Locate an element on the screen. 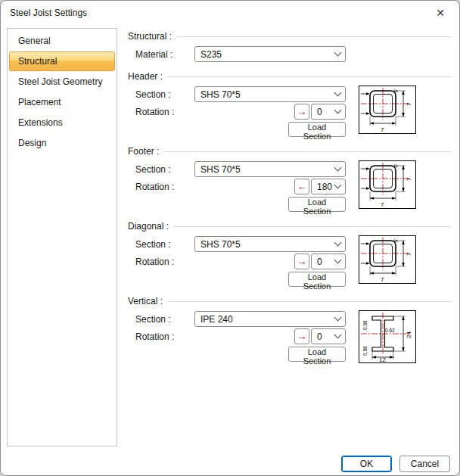 The image size is (460, 476). material-combobox: S235 is located at coordinates (270, 54).